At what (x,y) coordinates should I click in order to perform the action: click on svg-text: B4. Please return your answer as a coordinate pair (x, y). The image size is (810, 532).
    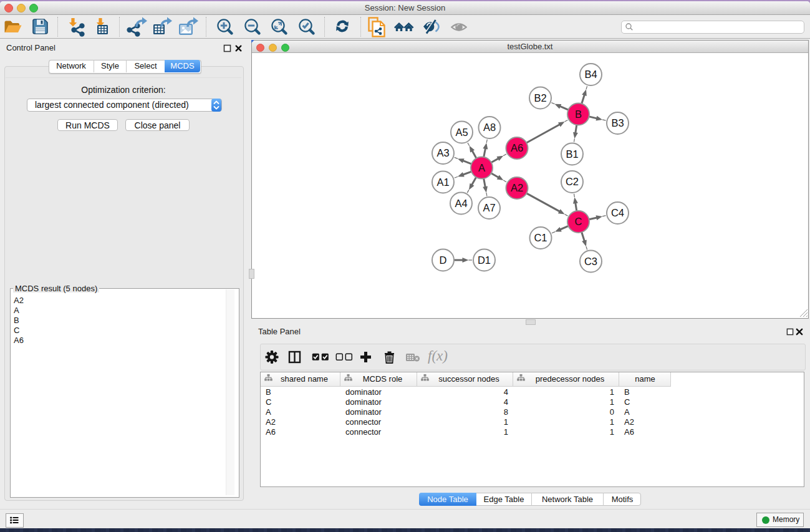
    Looking at the image, I should click on (591, 74).